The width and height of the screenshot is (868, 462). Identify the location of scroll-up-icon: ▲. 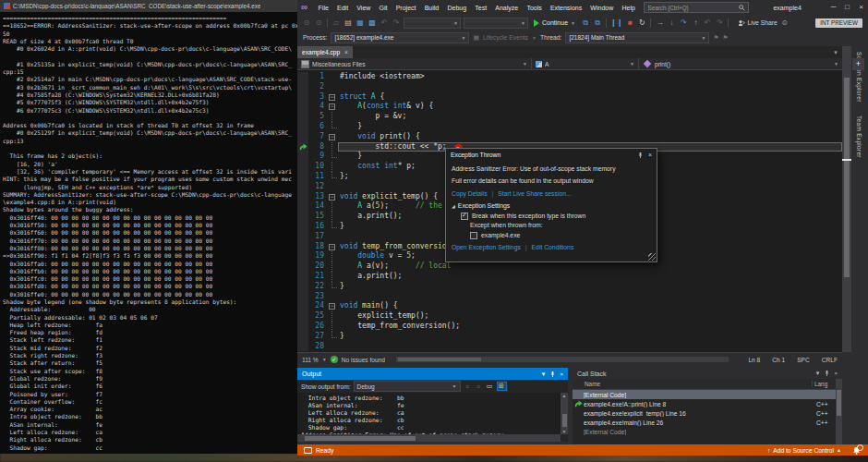
(564, 395).